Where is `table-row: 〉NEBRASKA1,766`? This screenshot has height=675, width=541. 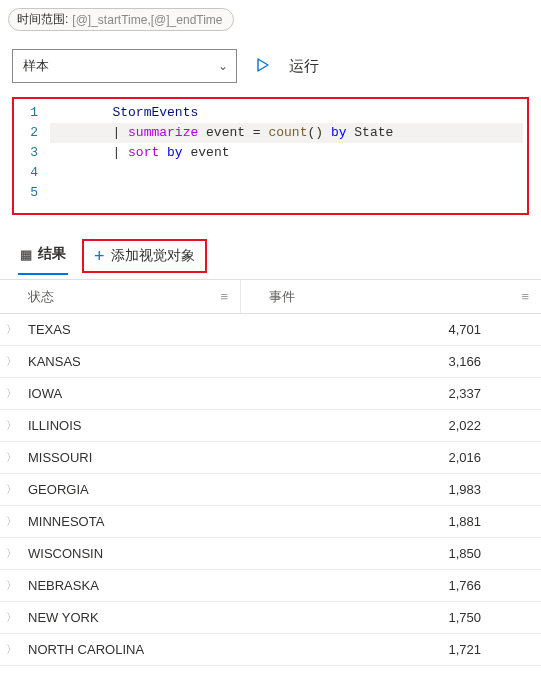 table-row: 〉NEBRASKA1,766 is located at coordinates (270, 586).